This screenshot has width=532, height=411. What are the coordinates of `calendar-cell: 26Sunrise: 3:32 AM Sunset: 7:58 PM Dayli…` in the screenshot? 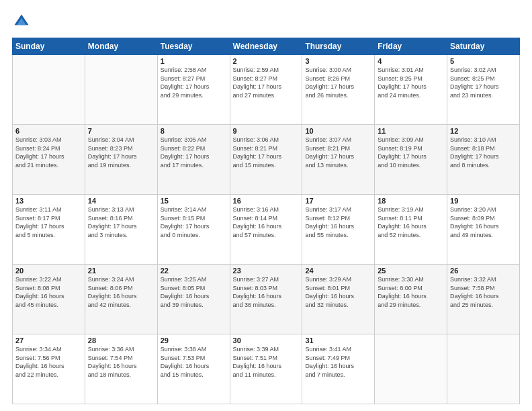 It's located at (484, 300).